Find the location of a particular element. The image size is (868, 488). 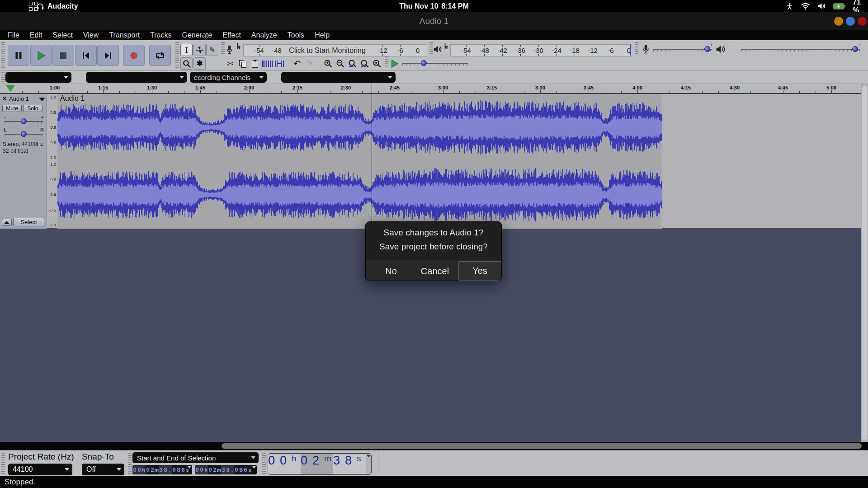

recording-channels-dropdown: ecording Channels is located at coordinates (228, 77).